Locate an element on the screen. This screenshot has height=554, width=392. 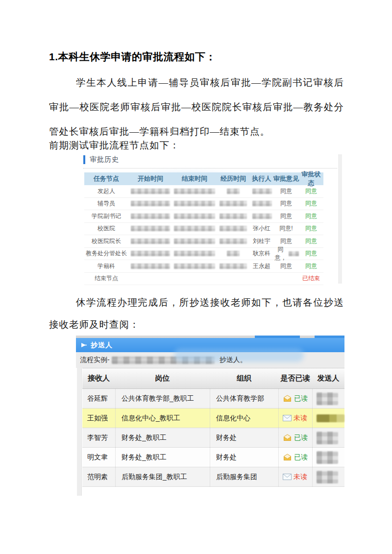
task-node-cell: 学院副书记 is located at coordinates (106, 217).